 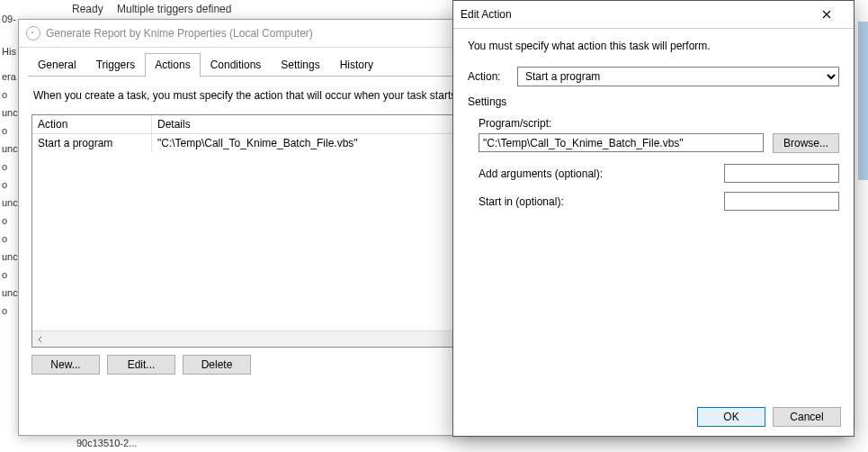 I want to click on scroll-left-icon, so click(x=40, y=339).